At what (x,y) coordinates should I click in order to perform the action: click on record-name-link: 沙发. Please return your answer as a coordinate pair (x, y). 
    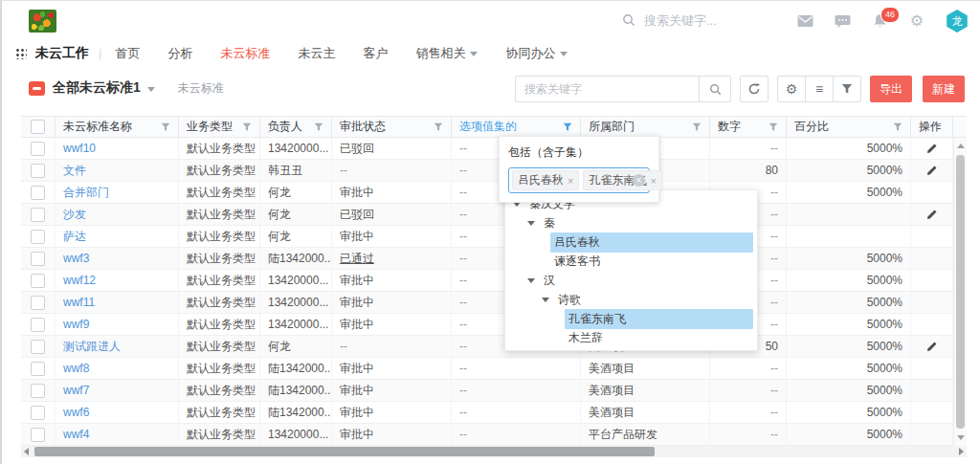
    Looking at the image, I should click on (75, 214).